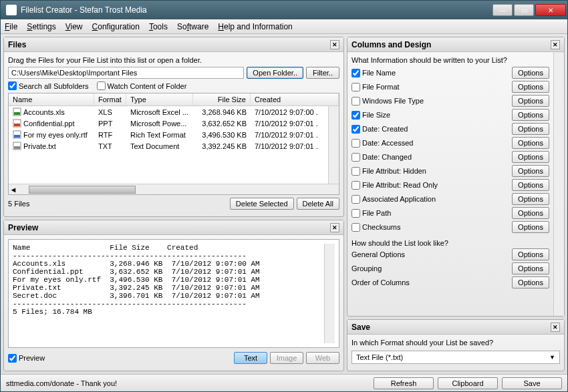 This screenshot has height=392, width=568. I want to click on search-subfolders-check: Search all Subfolders, so click(48, 85).